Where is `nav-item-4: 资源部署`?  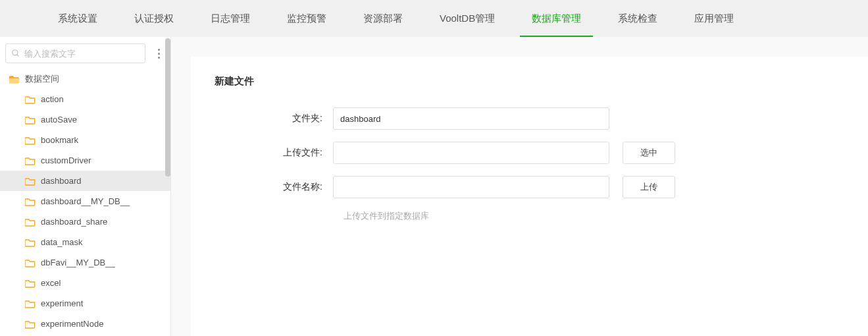
nav-item-4: 资源部署 is located at coordinates (383, 18).